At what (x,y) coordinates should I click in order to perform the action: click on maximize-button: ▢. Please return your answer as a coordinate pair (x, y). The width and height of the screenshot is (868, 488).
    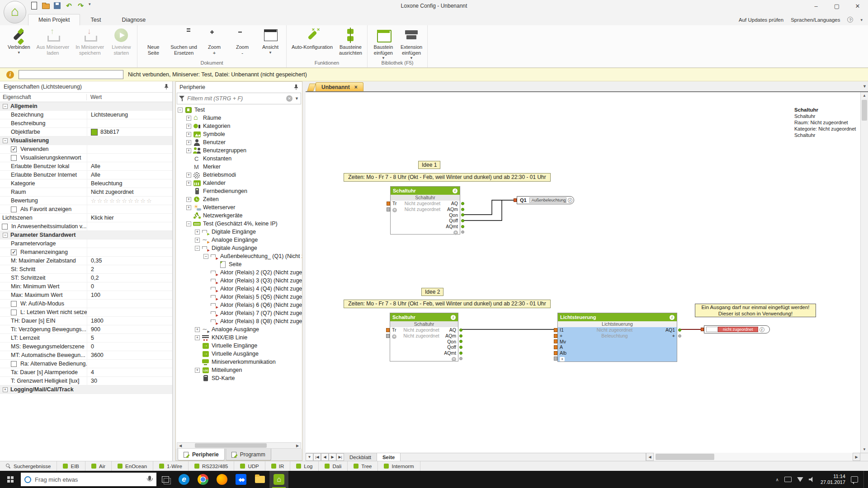
    Looking at the image, I should click on (837, 6).